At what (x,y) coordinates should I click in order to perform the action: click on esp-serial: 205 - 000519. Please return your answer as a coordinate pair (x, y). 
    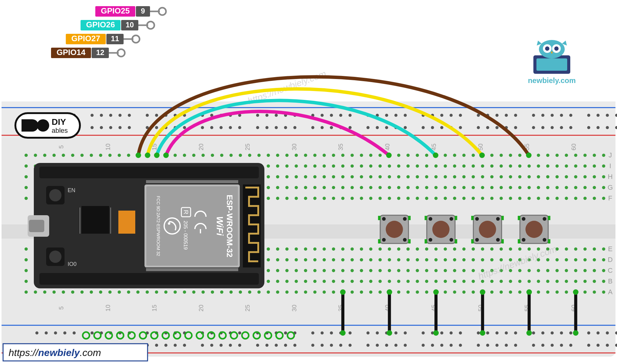
    Looking at the image, I should click on (186, 235).